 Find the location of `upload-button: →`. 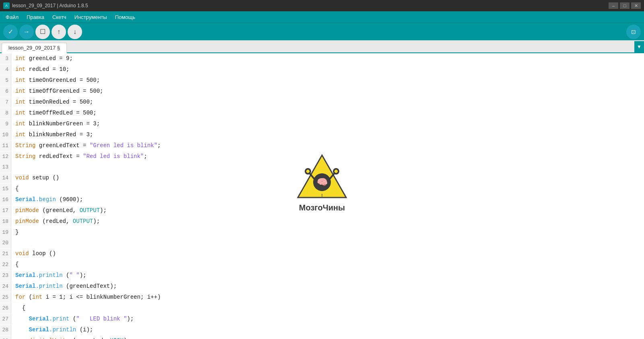

upload-button: → is located at coordinates (27, 32).